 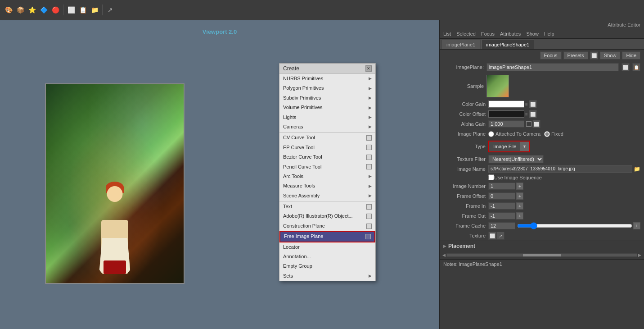 What do you see at coordinates (328, 236) in the screenshot?
I see `menu-item-free-image-plane: Free Image Plane` at bounding box center [328, 236].